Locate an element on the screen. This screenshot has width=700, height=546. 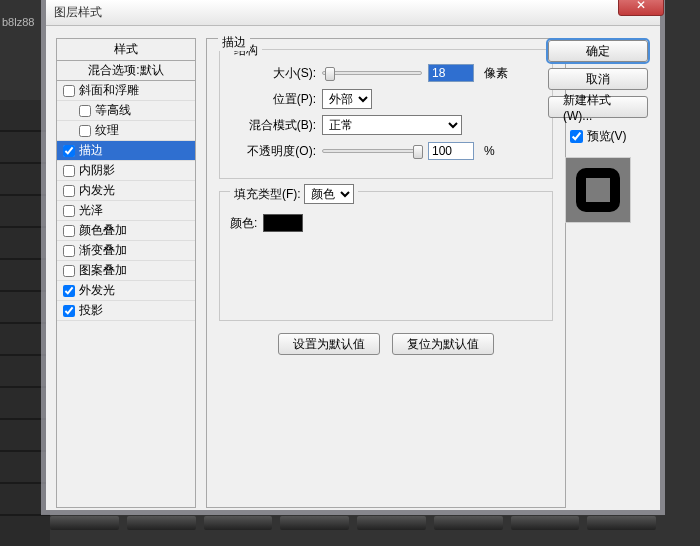
position-row: 位置(P): 外部 is located at coordinates (386, 99).